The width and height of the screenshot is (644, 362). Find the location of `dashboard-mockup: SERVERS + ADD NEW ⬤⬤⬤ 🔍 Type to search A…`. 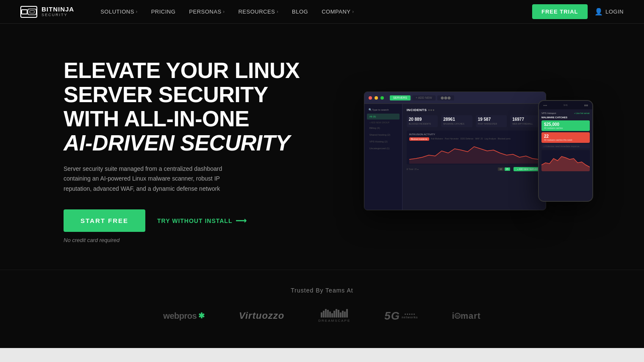

dashboard-mockup: SERVERS + ADD NEW ⬤⬤⬤ 🔍 Type to search A… is located at coordinates (455, 151).